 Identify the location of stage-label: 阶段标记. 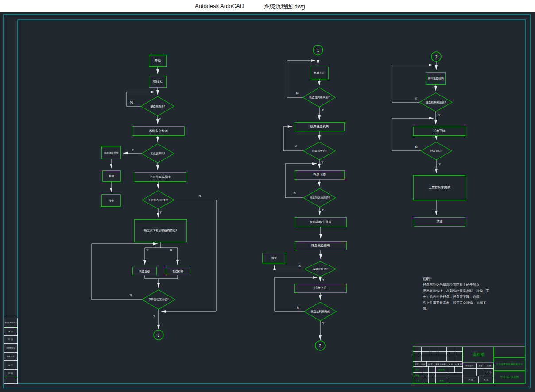
(470, 365).